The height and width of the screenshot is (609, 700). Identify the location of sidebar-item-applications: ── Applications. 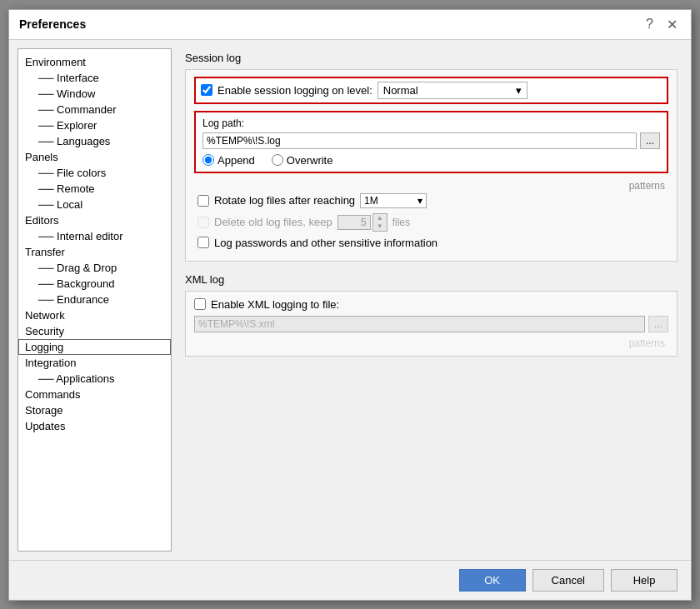
(95, 378).